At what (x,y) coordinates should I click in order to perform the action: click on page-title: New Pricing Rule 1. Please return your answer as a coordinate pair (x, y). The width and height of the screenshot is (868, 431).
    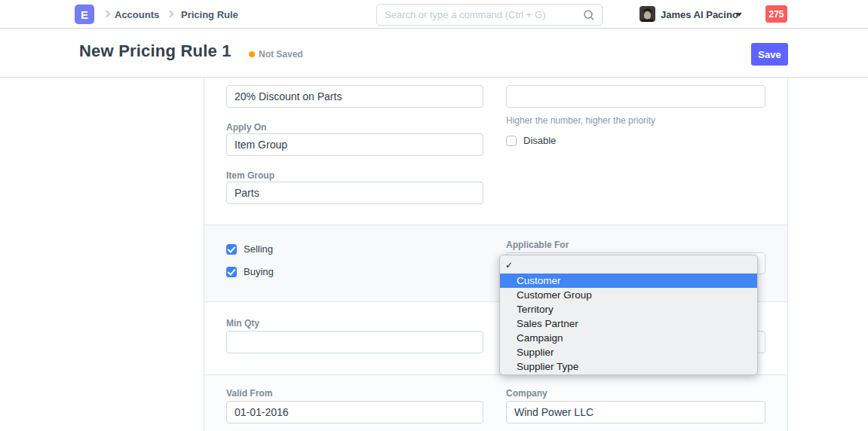
    Looking at the image, I should click on (155, 51).